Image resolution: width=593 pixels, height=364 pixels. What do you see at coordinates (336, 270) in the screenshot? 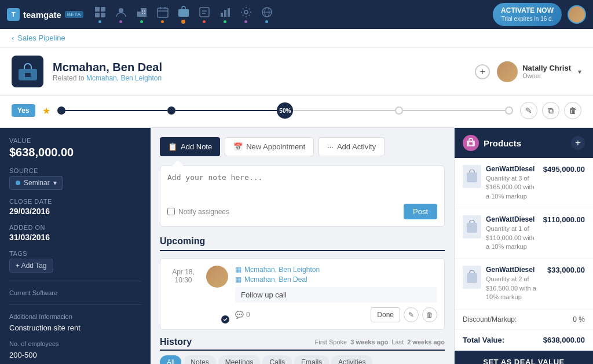
I see `activity-tag-1: ▦ Mcmahan, Ben Leighton` at bounding box center [336, 270].